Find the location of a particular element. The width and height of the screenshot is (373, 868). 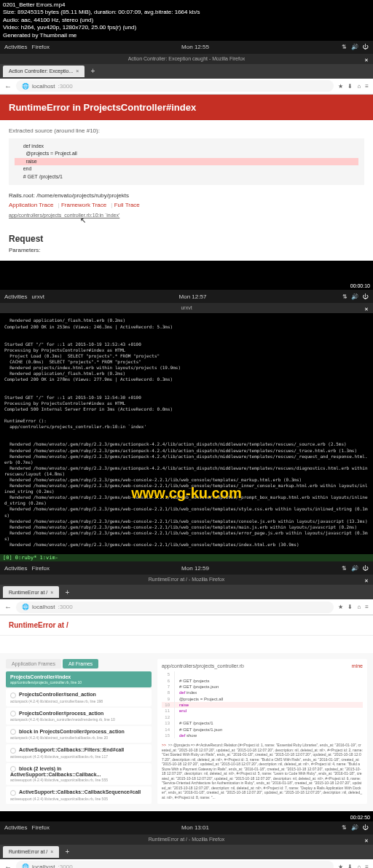

trace-entry: app/controllers/projects_controller.rb:1… is located at coordinates (186, 216).